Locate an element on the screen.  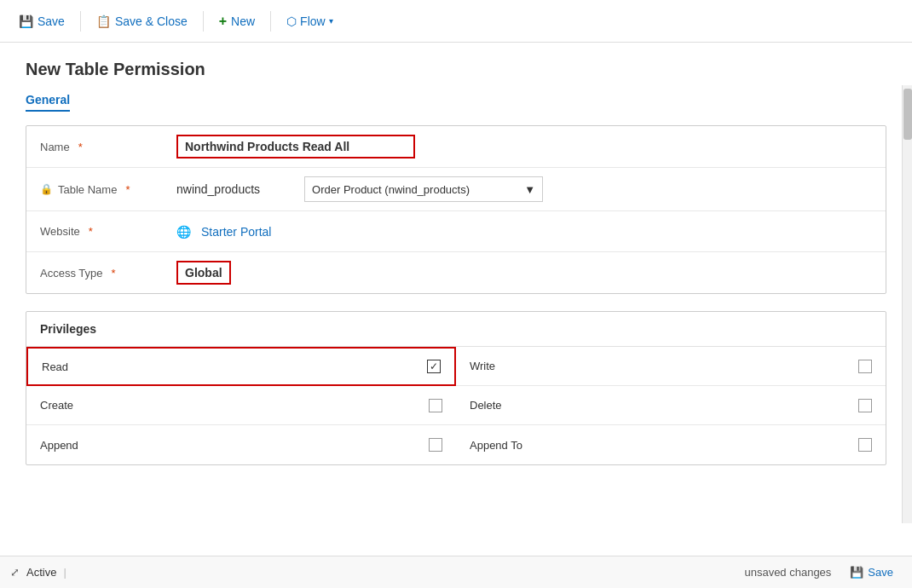
new-label: New is located at coordinates (243, 21).